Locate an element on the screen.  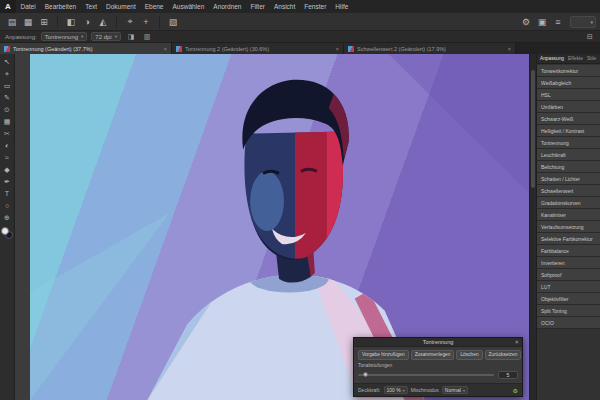
adjustment-item-umfaerben: Umfärben is located at coordinates (568, 107).